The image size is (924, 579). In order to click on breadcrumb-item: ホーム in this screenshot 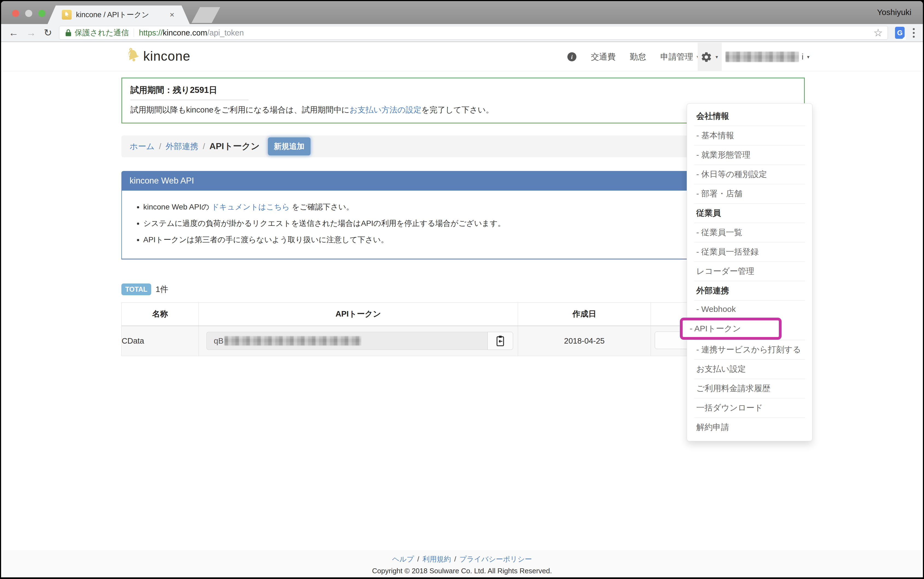, I will do `click(142, 146)`.